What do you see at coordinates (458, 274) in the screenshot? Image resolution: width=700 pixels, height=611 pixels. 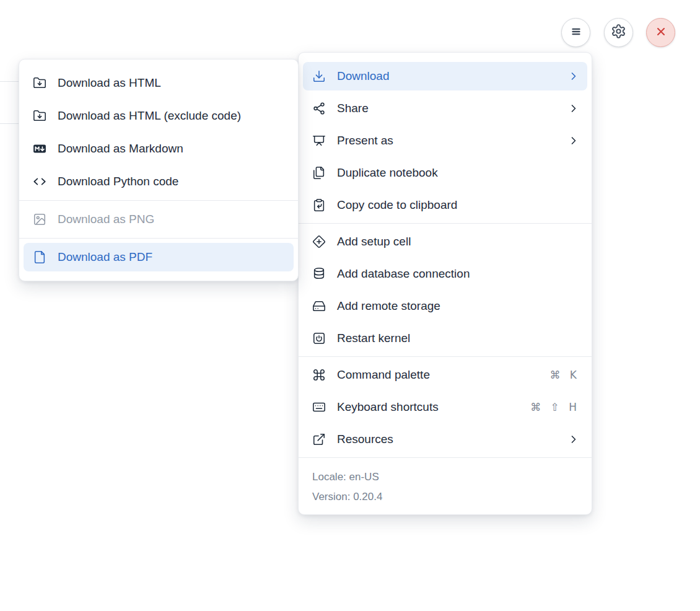 I see `menu-item-label: Add database connection` at bounding box center [458, 274].